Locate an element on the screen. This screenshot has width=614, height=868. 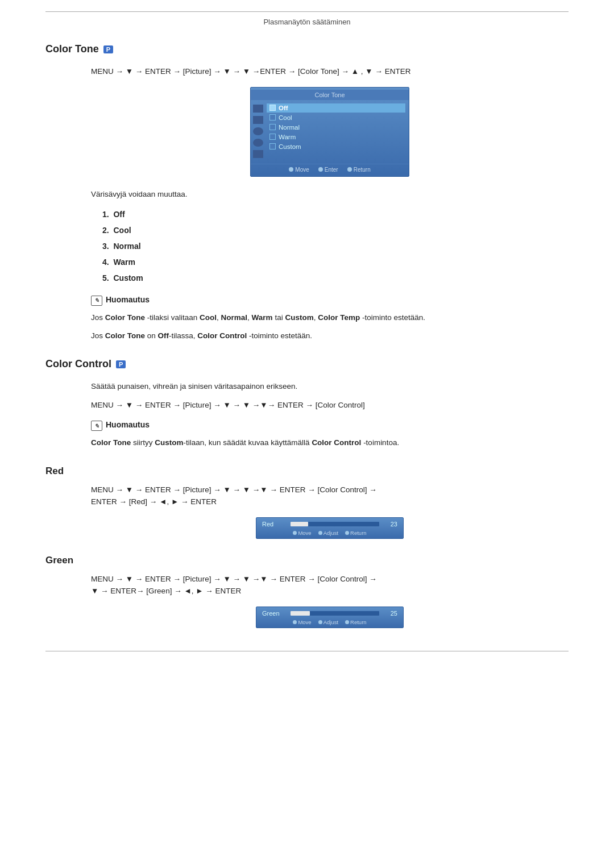
green-slider-row: Green 25 is located at coordinates (330, 613).